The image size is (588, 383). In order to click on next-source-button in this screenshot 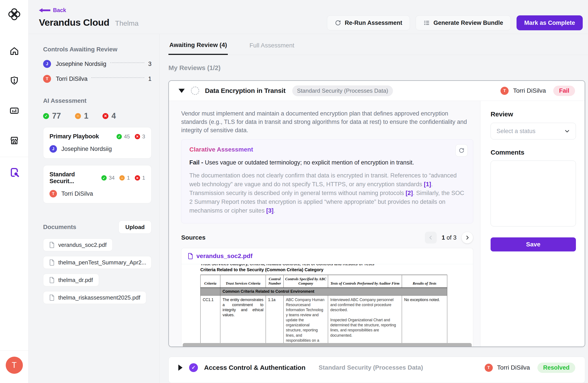, I will do `click(467, 238)`.